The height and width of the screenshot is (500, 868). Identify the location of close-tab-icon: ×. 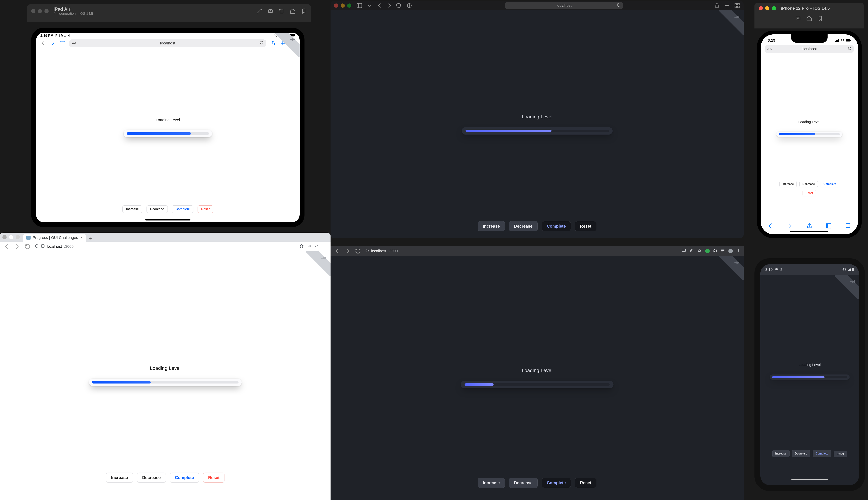
(82, 238).